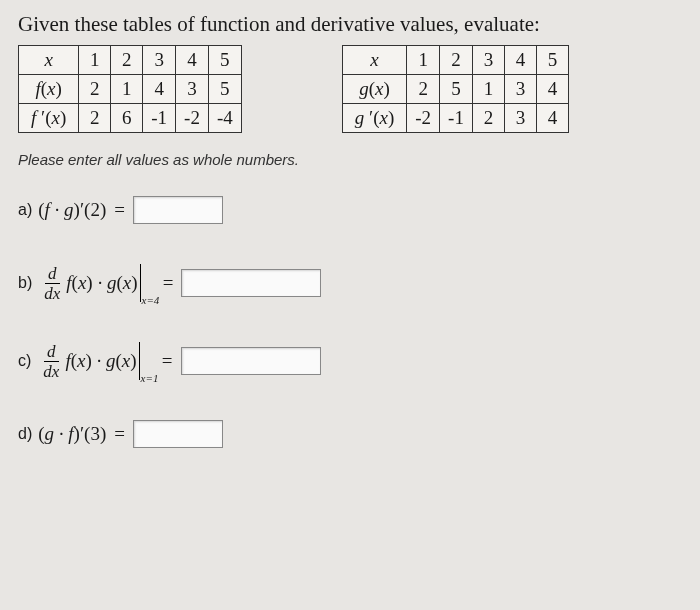 The image size is (700, 610). What do you see at coordinates (110, 283) in the screenshot?
I see `expression: d dx f(x) · g(x) x=4 =` at bounding box center [110, 283].